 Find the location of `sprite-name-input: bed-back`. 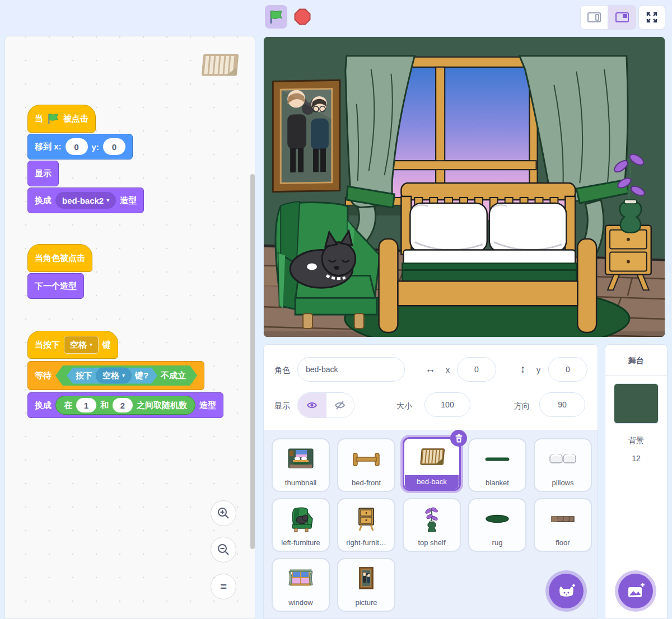

sprite-name-input: bed-back is located at coordinates (351, 369).